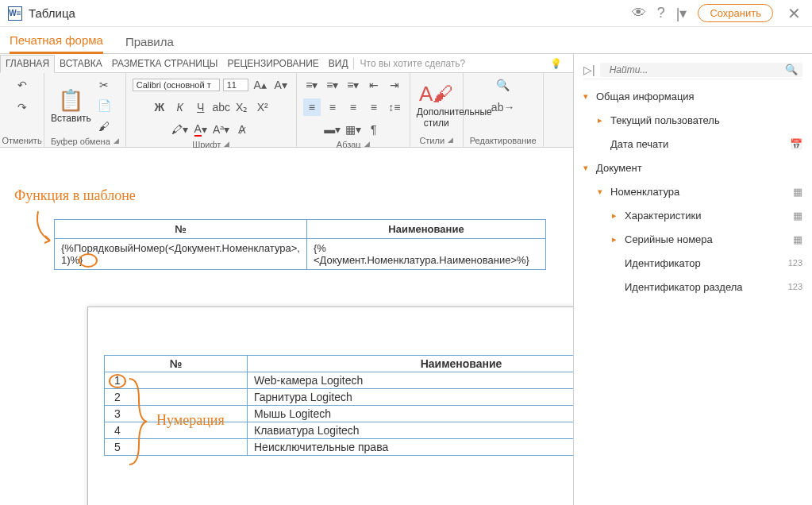 The image size is (812, 505). Describe the element at coordinates (104, 85) in the screenshot. I see `cut-icon: ✂` at that location.